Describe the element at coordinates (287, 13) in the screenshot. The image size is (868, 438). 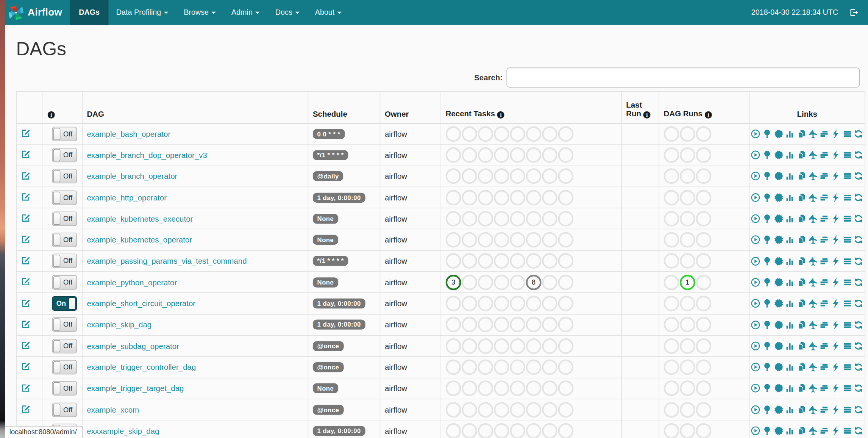
I see `nav-item-docs: Docs` at that location.